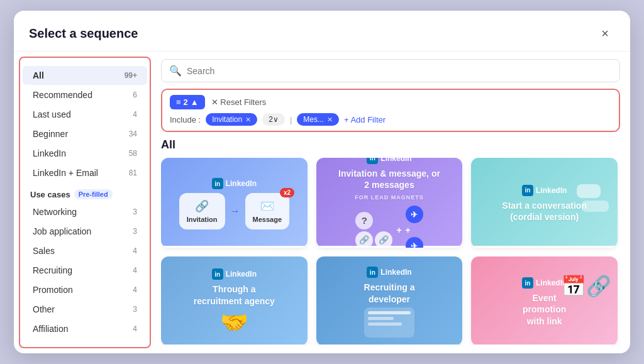 The image size is (644, 364). What do you see at coordinates (234, 211) in the screenshot?
I see `flow-nodes: 🔗 Invitation → ✉️ Message x2` at bounding box center [234, 211].